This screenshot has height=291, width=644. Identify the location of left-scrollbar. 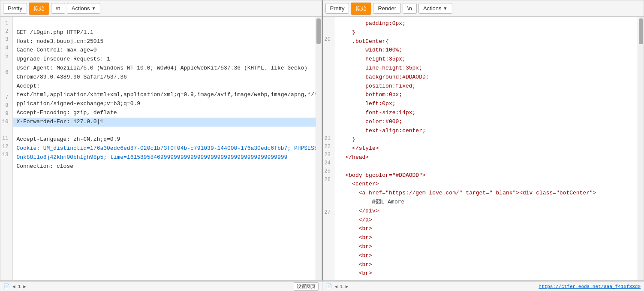
(319, 149).